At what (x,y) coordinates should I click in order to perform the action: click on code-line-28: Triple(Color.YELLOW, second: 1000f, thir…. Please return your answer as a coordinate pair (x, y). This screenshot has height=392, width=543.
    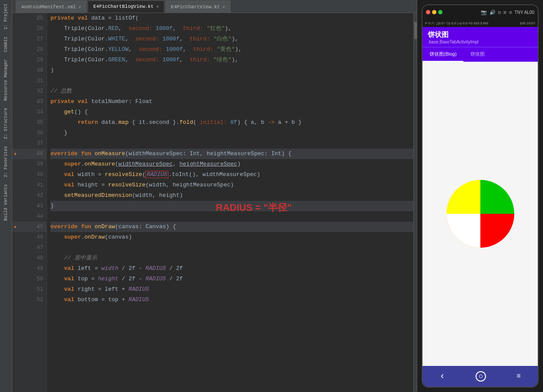
    Looking at the image, I should click on (232, 50).